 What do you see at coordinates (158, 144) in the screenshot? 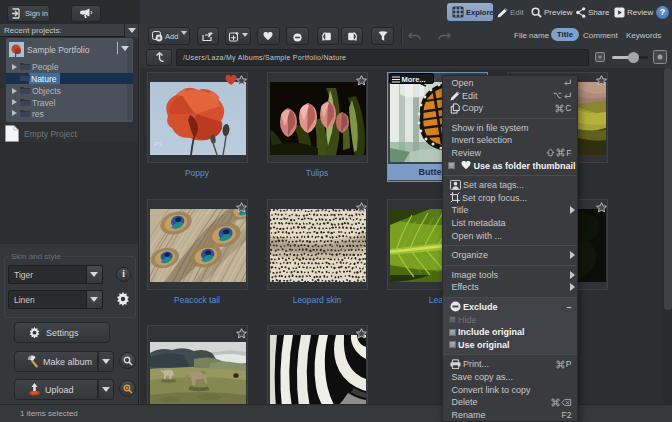
I see `svg-text: PS` at bounding box center [158, 144].